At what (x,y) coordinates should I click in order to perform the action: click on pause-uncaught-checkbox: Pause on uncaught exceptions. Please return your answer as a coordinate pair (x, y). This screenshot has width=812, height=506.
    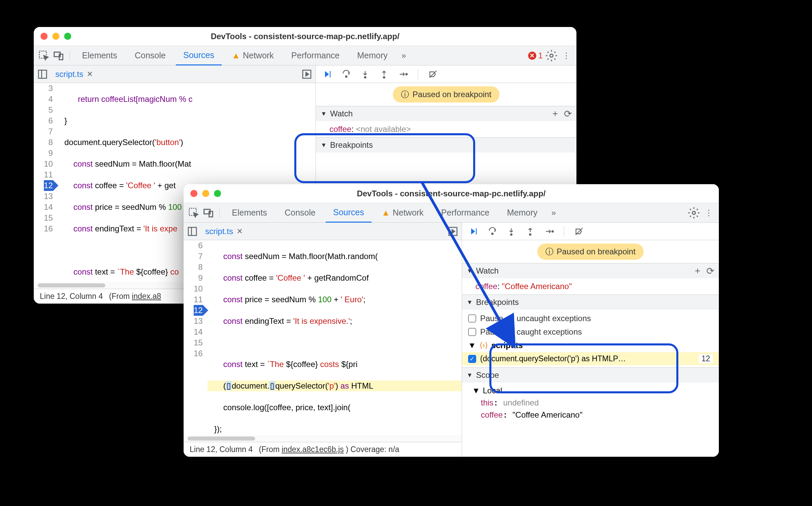
    Looking at the image, I should click on (591, 318).